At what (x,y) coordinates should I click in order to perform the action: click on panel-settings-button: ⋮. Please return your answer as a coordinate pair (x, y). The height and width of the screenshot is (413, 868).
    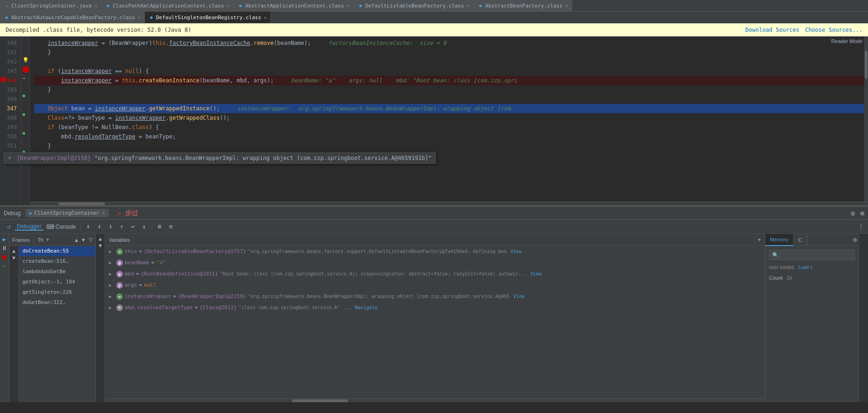
    Looking at the image, I should click on (861, 227).